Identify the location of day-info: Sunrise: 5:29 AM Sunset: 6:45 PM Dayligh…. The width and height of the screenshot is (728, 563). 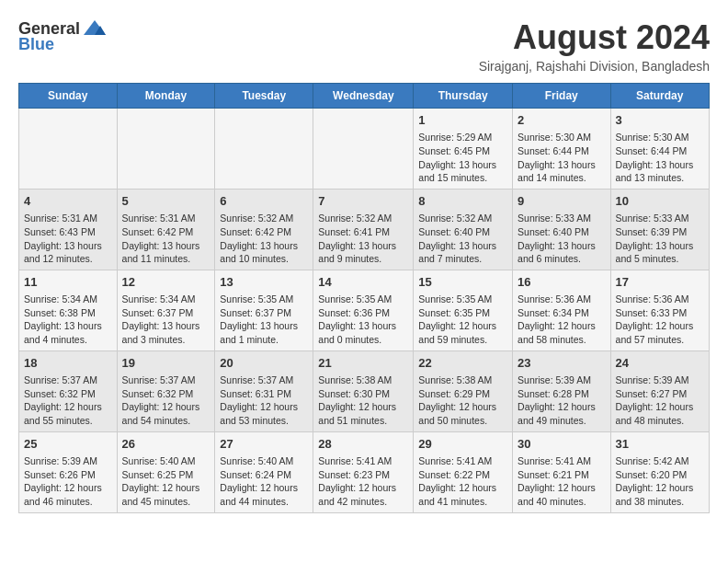
(463, 158).